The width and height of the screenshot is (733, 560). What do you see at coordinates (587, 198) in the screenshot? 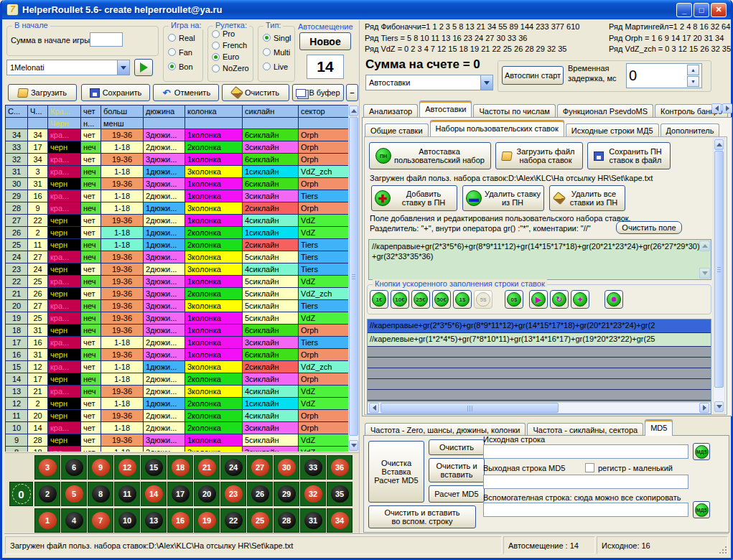
I see `delete-all-bets-button: Удалить все ставки из ПН` at bounding box center [587, 198].